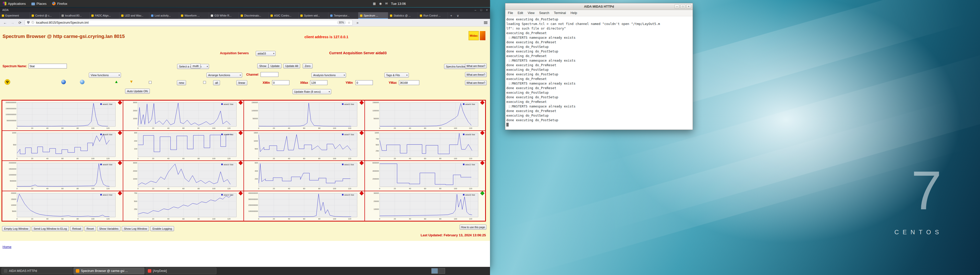 This screenshot has width=980, height=275. I want to click on what-are-these-button-1: What are these?, so click(476, 66).